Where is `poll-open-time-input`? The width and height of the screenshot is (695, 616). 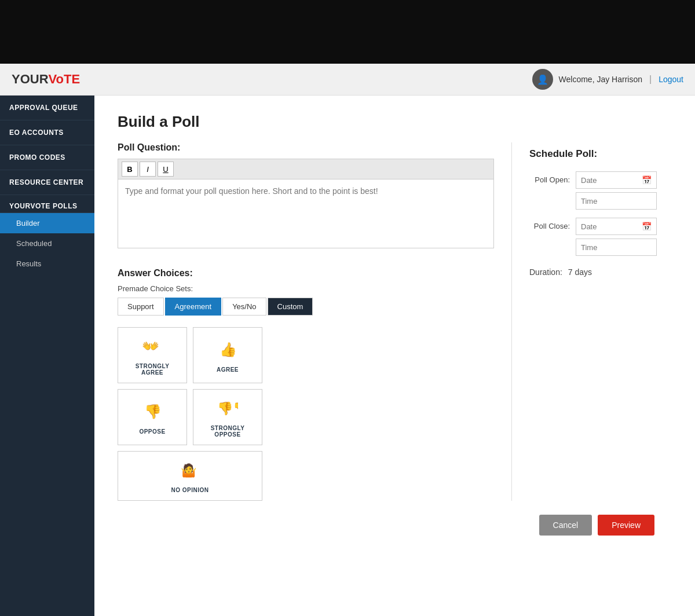 poll-open-time-input is located at coordinates (616, 201).